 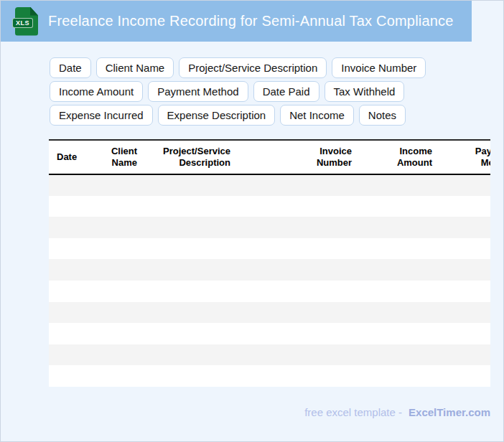 I want to click on footer: free excel template -ExcelTimer.com, so click(x=270, y=412).